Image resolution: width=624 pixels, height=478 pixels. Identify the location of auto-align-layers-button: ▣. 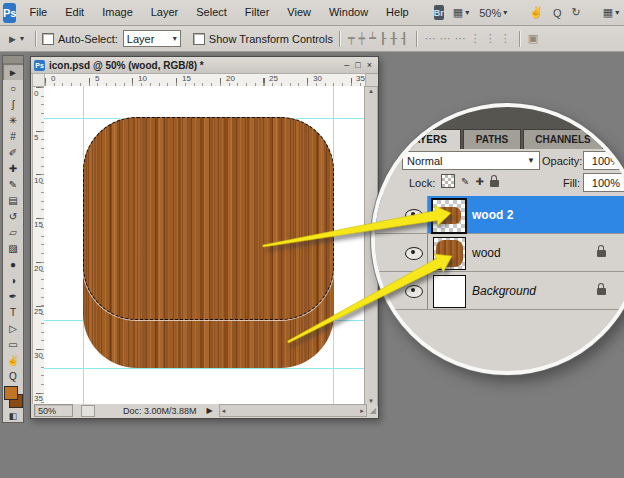
(533, 38).